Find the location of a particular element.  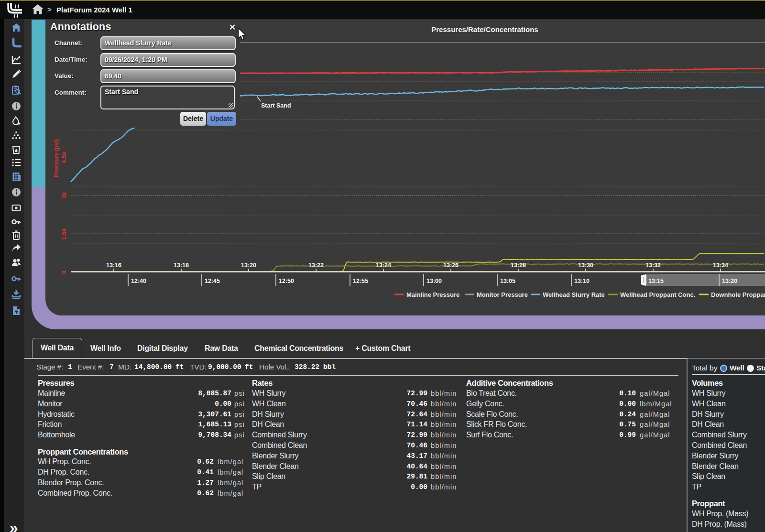

svg-text: Wellhead Proppant Conc. is located at coordinates (658, 294).